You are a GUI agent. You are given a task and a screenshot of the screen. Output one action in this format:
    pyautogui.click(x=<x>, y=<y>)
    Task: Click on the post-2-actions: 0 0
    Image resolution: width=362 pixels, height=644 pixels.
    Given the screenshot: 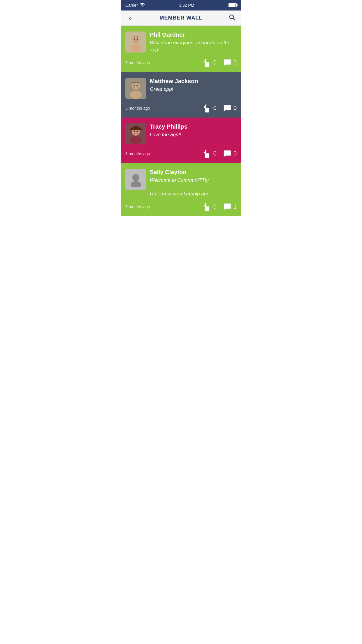 What is the action you would take?
    pyautogui.click(x=219, y=108)
    